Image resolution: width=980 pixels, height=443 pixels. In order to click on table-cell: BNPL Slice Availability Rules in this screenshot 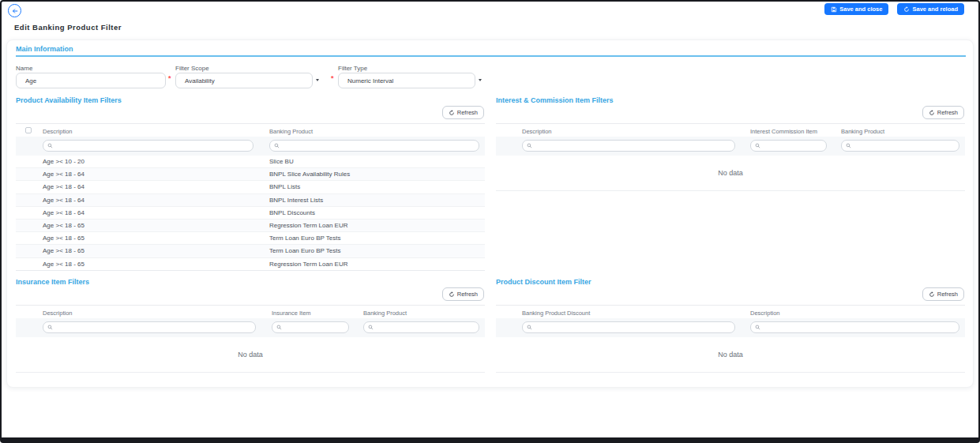, I will do `click(310, 175)`.